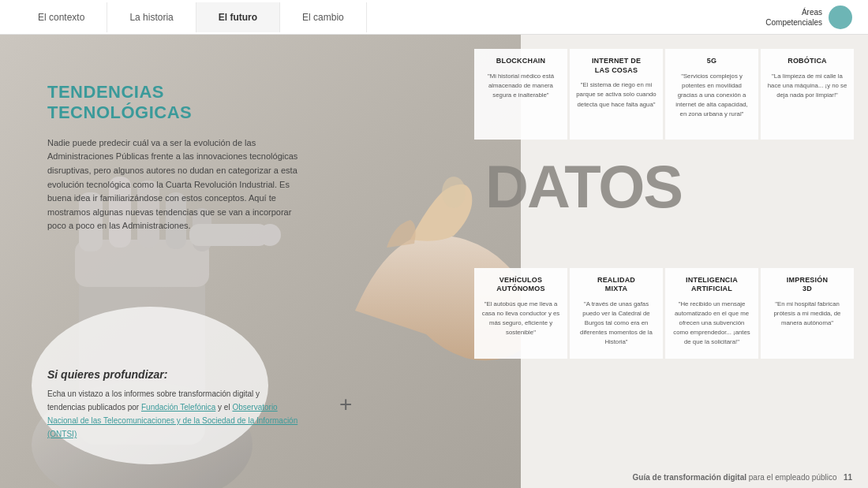 The width and height of the screenshot is (868, 488). I want to click on card-vehiculos-title: VEHÍCULOSAUTÓNOMOS, so click(521, 285).